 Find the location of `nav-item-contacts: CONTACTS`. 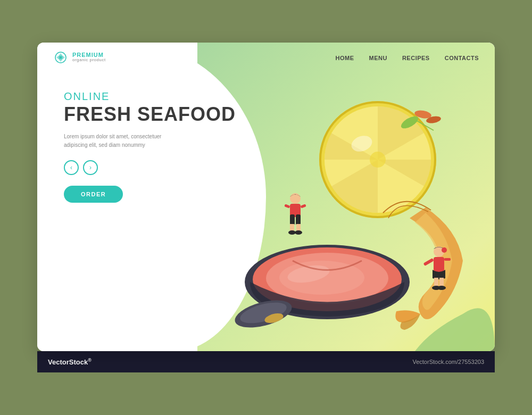

nav-item-contacts: CONTACTS is located at coordinates (462, 57).